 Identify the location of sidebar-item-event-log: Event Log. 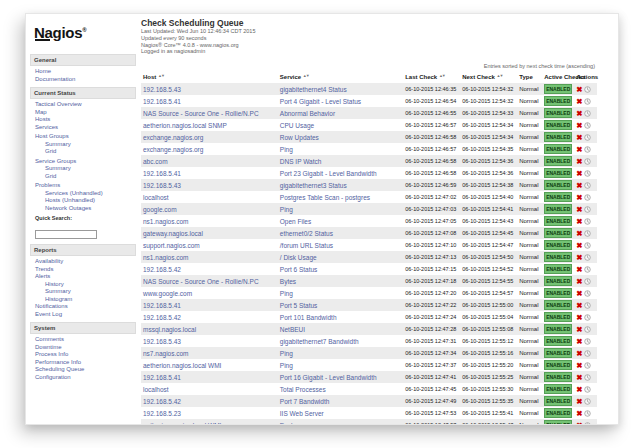
(83, 315).